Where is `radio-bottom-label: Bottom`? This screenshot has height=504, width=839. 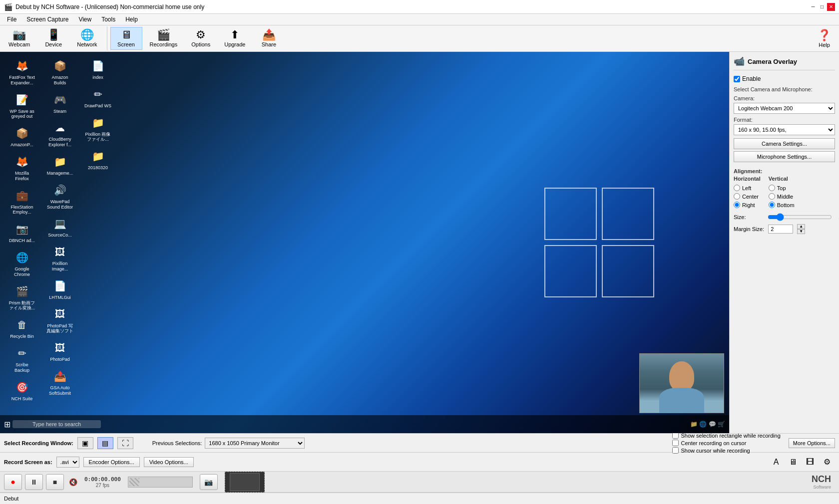 radio-bottom-label: Bottom is located at coordinates (786, 205).